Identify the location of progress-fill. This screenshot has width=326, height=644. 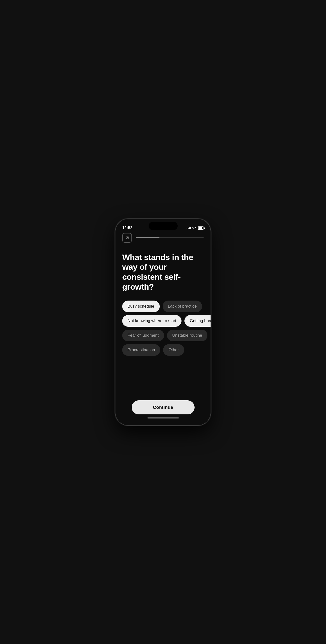
(148, 238).